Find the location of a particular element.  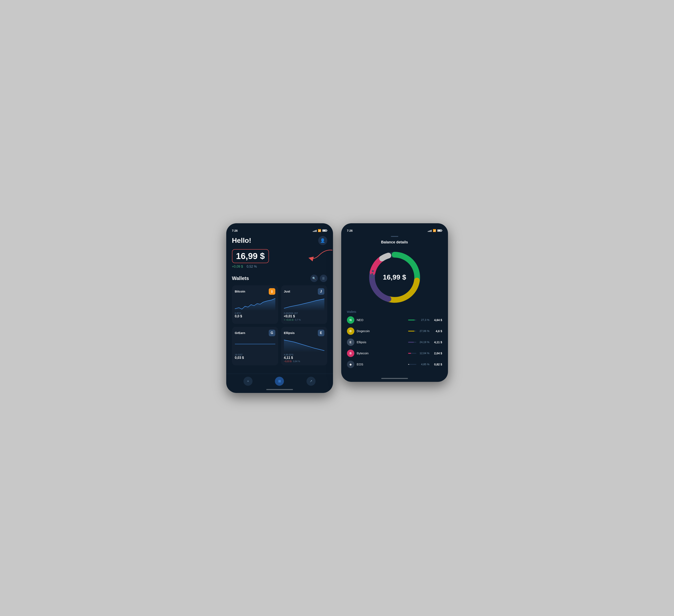

phone-screen-1: 7:26 📶 Hello! is located at coordinates (279, 308).